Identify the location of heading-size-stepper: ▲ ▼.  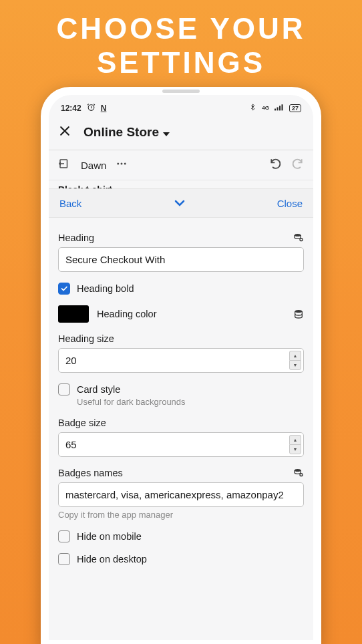
(295, 361).